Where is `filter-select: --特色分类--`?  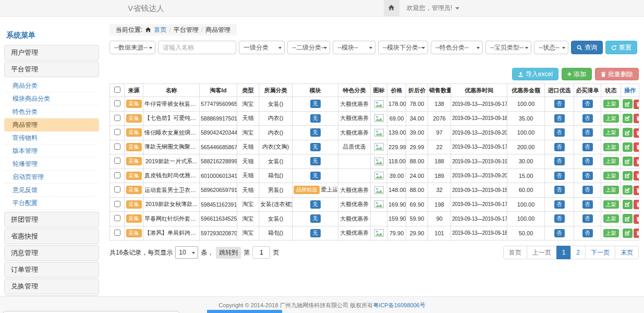 filter-select: --特色分类-- is located at coordinates (457, 47).